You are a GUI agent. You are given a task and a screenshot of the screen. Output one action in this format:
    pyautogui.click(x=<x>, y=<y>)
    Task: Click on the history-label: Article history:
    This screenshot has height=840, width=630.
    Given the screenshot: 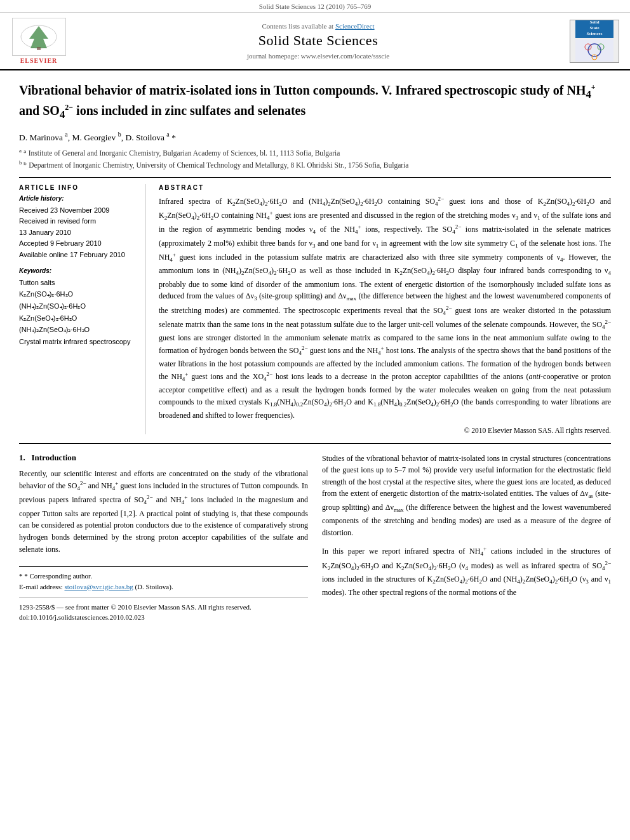 What is the action you would take?
    pyautogui.click(x=77, y=198)
    